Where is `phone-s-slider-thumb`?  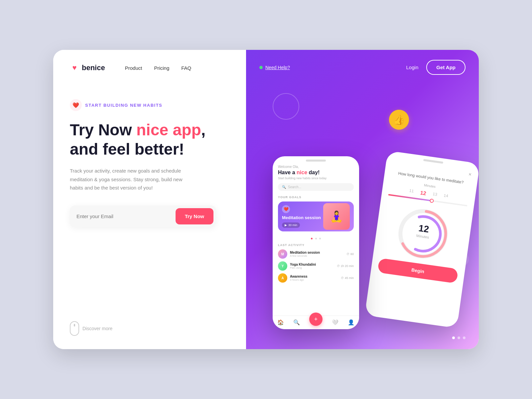
phone-s-slider-thumb is located at coordinates (432, 201).